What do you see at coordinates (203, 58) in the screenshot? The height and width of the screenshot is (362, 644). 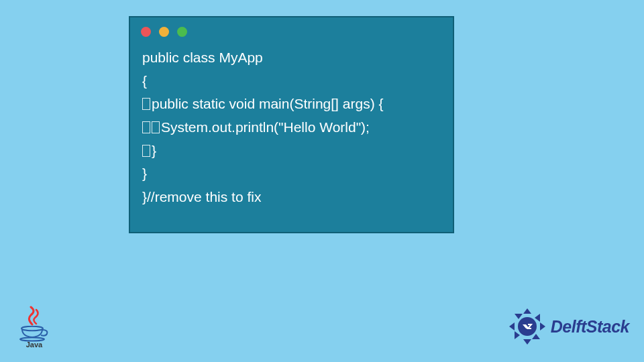 I see `code-line: public class MyApp` at bounding box center [203, 58].